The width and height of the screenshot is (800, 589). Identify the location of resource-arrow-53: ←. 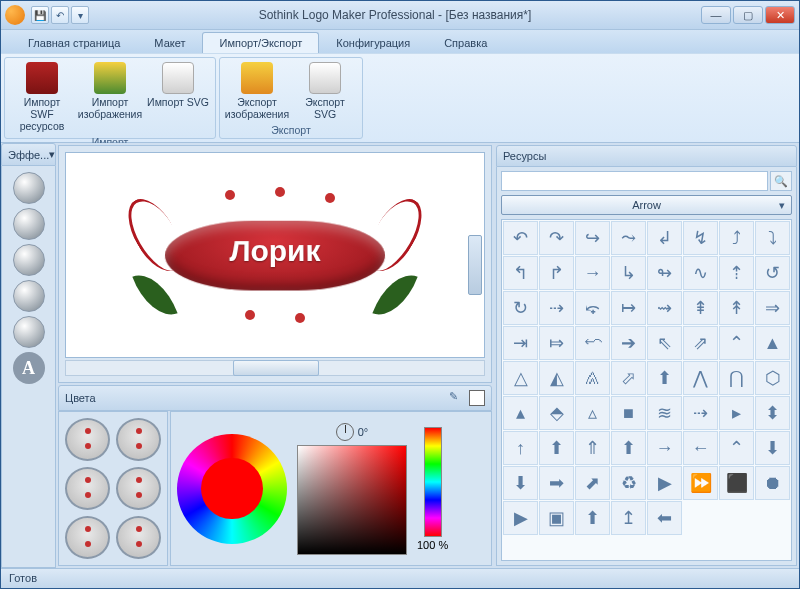
(700, 448).